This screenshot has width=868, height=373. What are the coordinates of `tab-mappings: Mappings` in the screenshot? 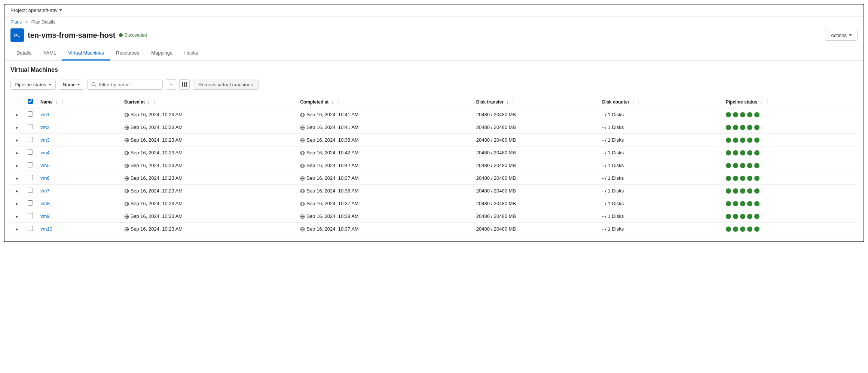 It's located at (162, 53).